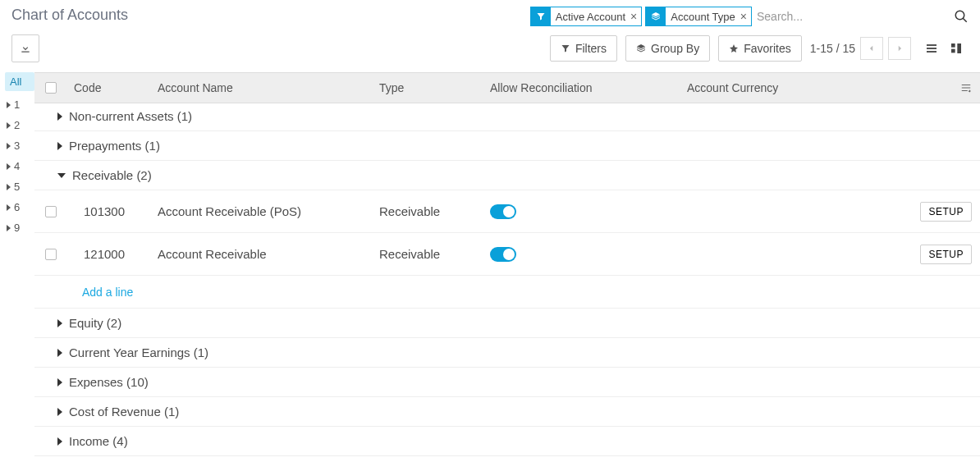  I want to click on group-row: Income (4), so click(507, 441).